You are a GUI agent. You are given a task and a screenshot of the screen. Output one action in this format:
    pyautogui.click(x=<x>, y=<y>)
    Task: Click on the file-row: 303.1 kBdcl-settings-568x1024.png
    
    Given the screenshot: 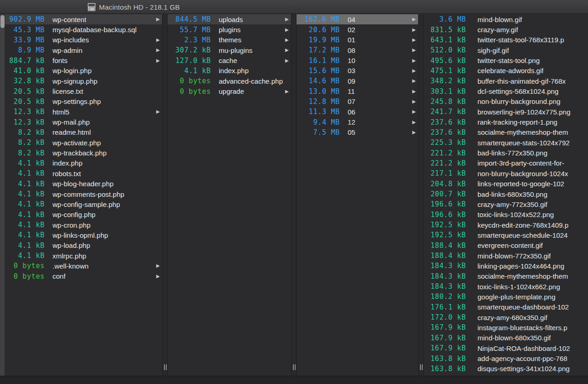 What is the action you would take?
    pyautogui.click(x=506, y=91)
    